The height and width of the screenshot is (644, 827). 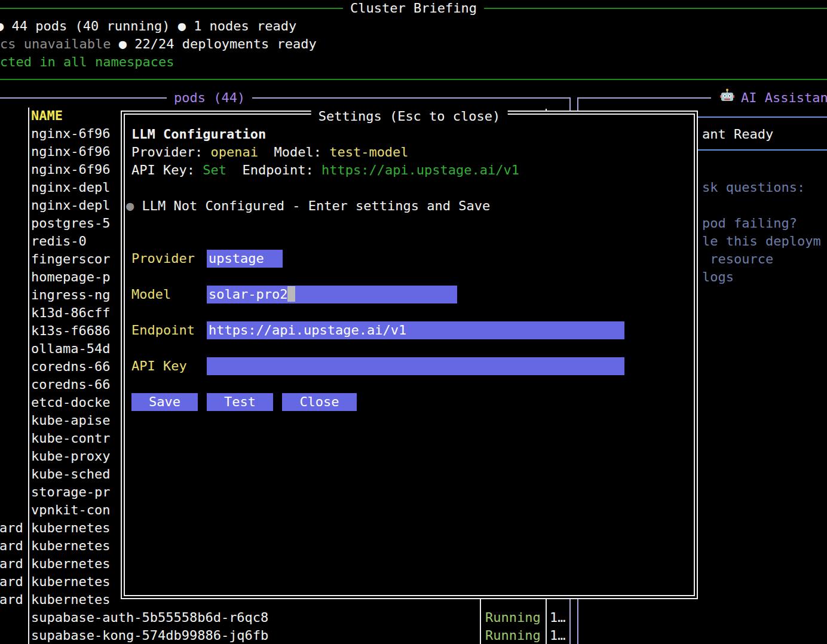 What do you see at coordinates (151, 295) in the screenshot?
I see `model-field-label: Model` at bounding box center [151, 295].